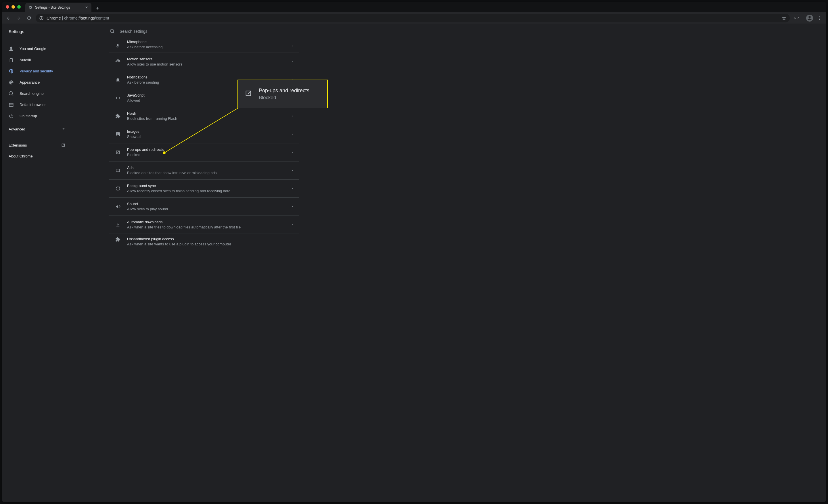  What do you see at coordinates (118, 98) in the screenshot?
I see `code-icon` at bounding box center [118, 98].